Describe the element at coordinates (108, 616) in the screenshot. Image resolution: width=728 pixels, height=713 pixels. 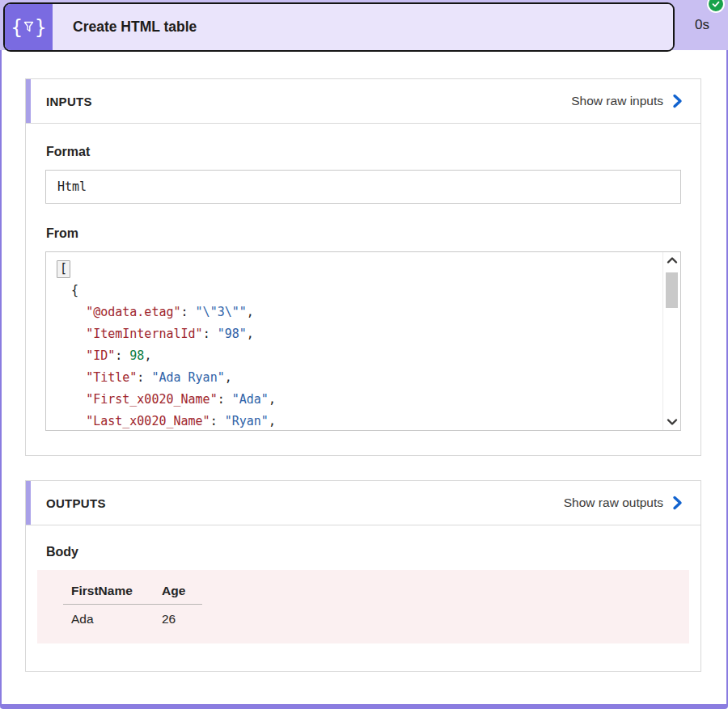
I see `table-cell: Ada` at that location.